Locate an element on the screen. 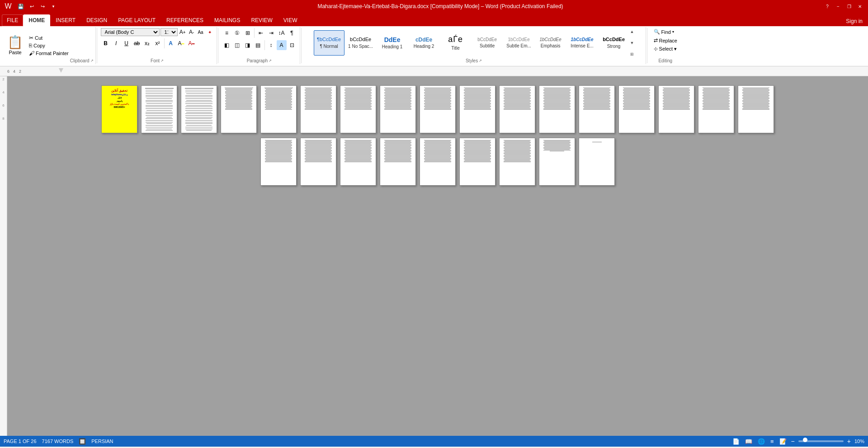  zoom-in-btn: + is located at coordinates (849, 441).